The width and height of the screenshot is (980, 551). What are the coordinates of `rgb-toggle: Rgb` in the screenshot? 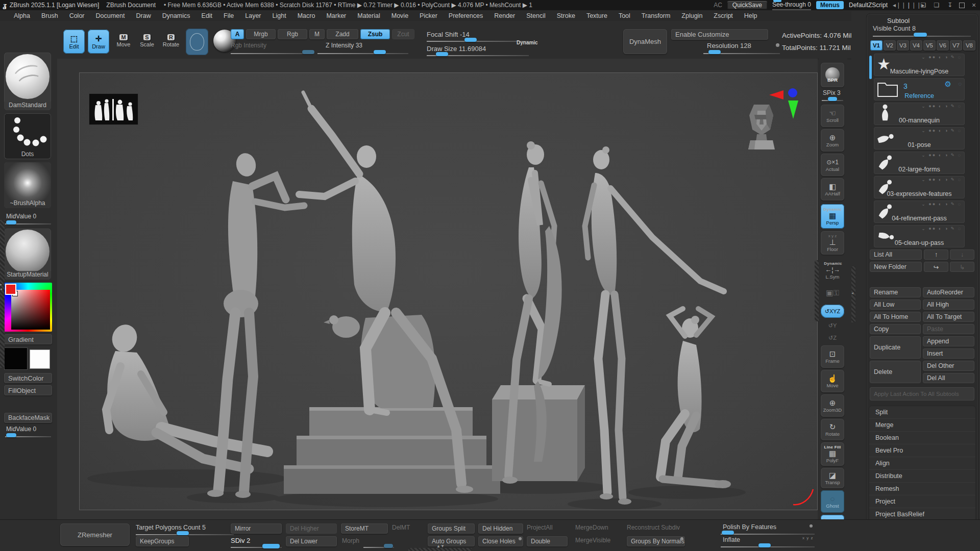 It's located at (292, 34).